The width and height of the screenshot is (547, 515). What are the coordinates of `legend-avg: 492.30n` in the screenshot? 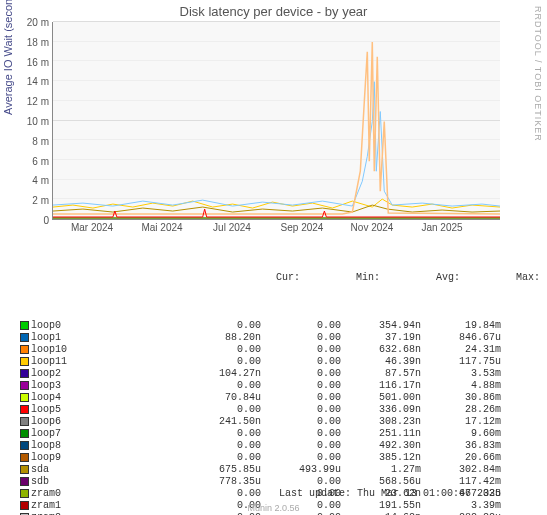 It's located at (381, 446).